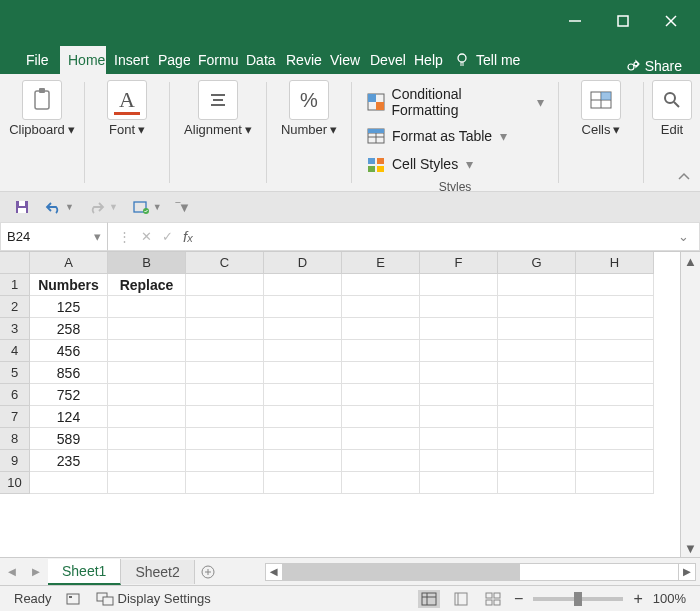 The height and width of the screenshot is (611, 700). I want to click on cell-D3, so click(303, 329).